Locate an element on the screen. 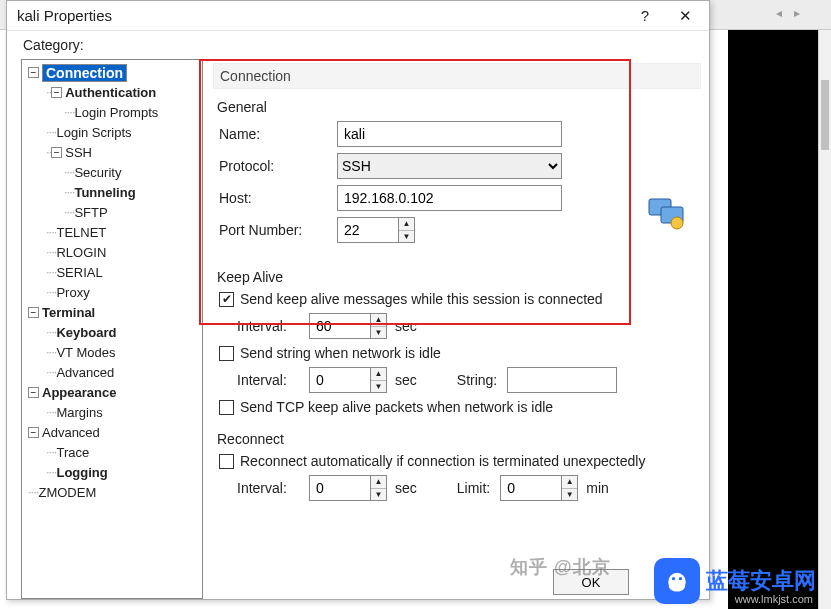 Image resolution: width=831 pixels, height=609 pixels. tree-advanced: −Advanced is located at coordinates (112, 432).